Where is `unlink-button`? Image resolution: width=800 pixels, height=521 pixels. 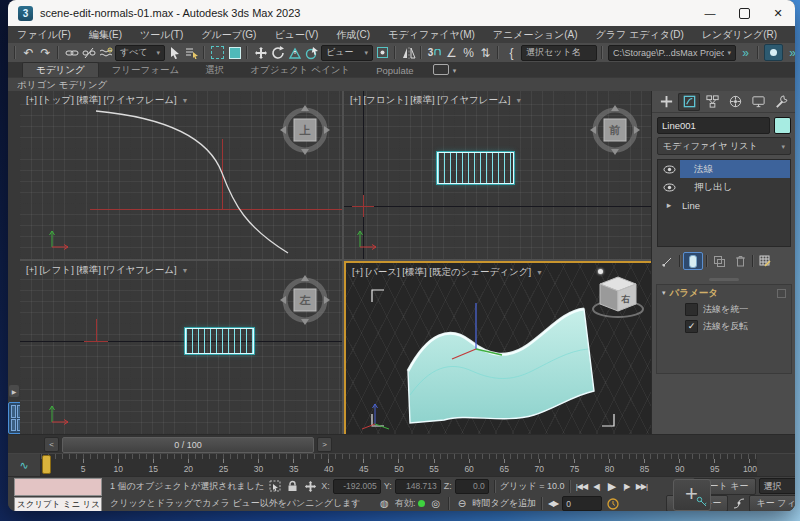
unlink-button is located at coordinates (88, 53).